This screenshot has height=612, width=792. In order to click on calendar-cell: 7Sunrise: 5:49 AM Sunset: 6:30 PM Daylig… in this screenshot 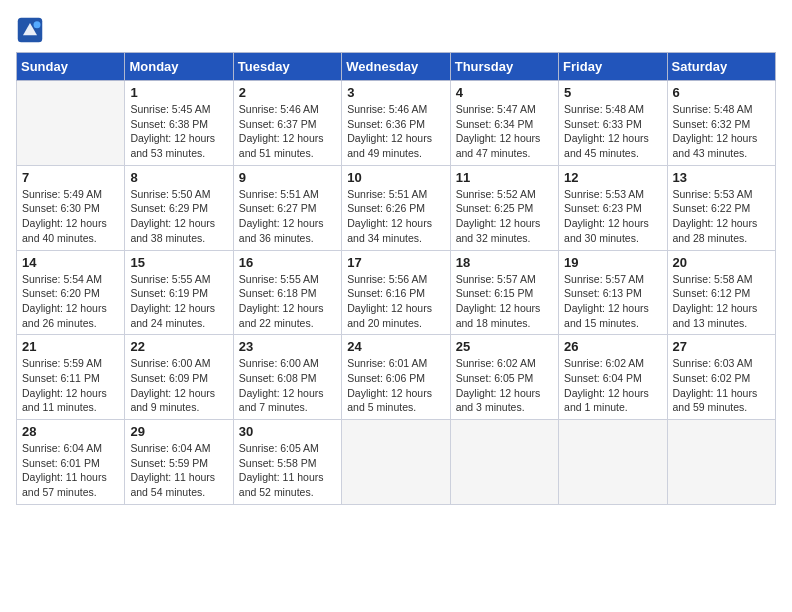, I will do `click(71, 208)`.